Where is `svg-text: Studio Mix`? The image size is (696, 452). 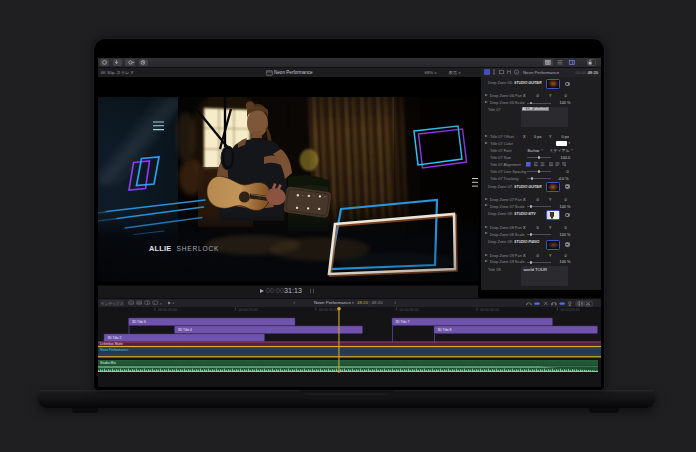
svg-text: Studio Mix is located at coordinates (108, 363).